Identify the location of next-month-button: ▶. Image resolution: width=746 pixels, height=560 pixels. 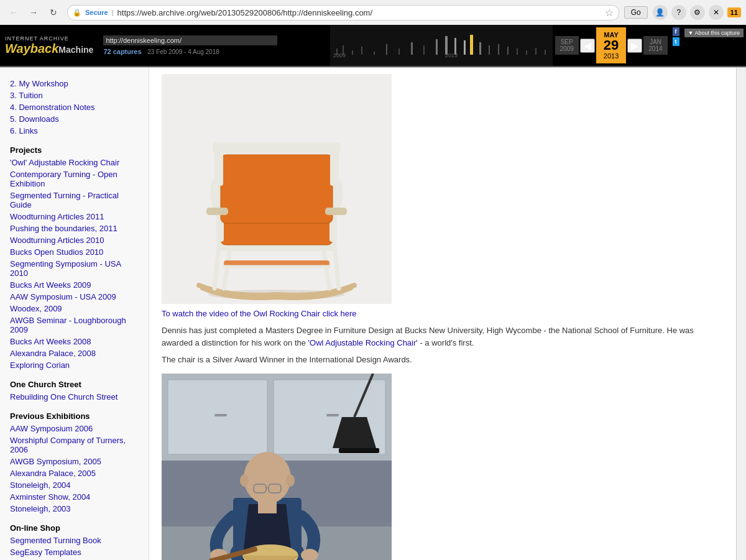
(635, 46).